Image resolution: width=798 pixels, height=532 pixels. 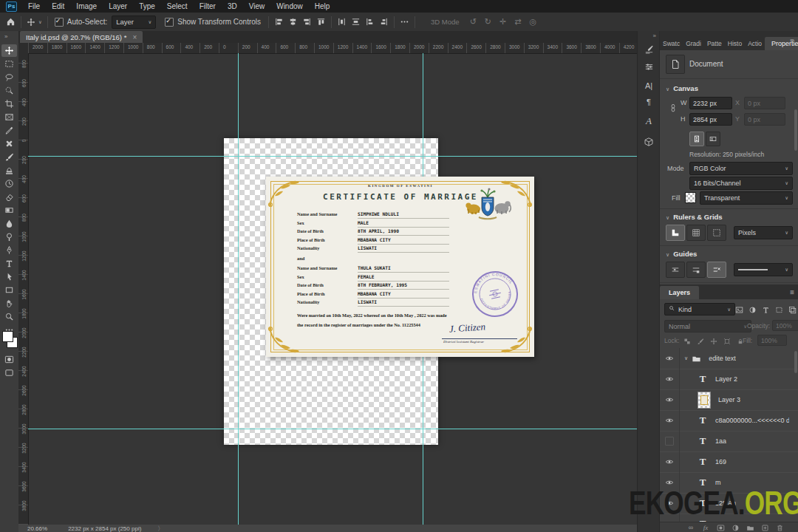 I want to click on distribute-4-icon, so click(x=384, y=22).